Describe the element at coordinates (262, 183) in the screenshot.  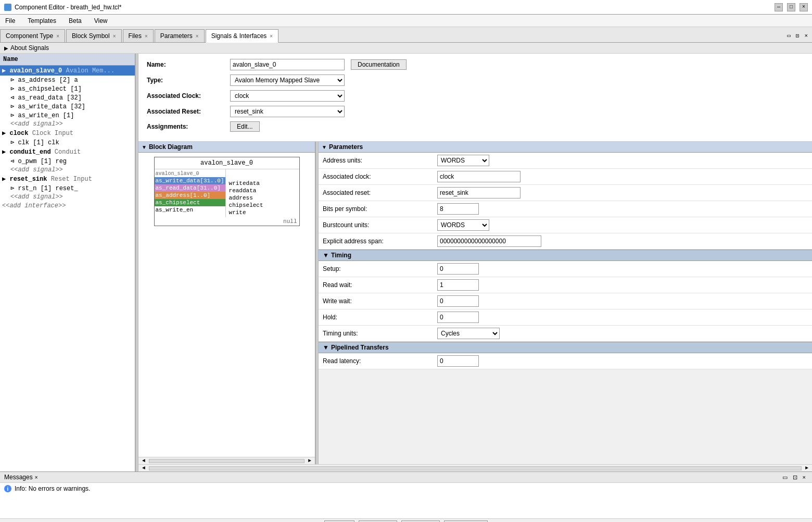
I see `bd-sig-writedata: writedata` at that location.